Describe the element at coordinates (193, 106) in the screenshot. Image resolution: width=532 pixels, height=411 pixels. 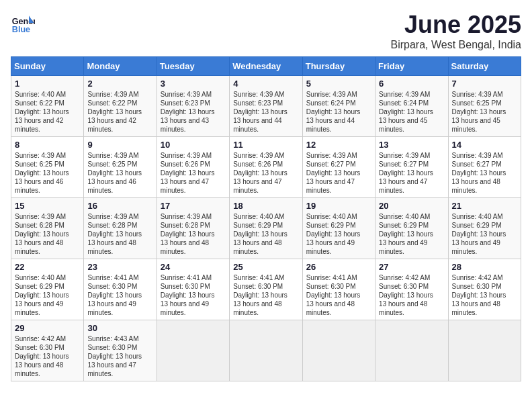
I see `calendar-cell: 3Sunrise: 4:39 AMSunset: 6:23 PMDaylight…` at that location.